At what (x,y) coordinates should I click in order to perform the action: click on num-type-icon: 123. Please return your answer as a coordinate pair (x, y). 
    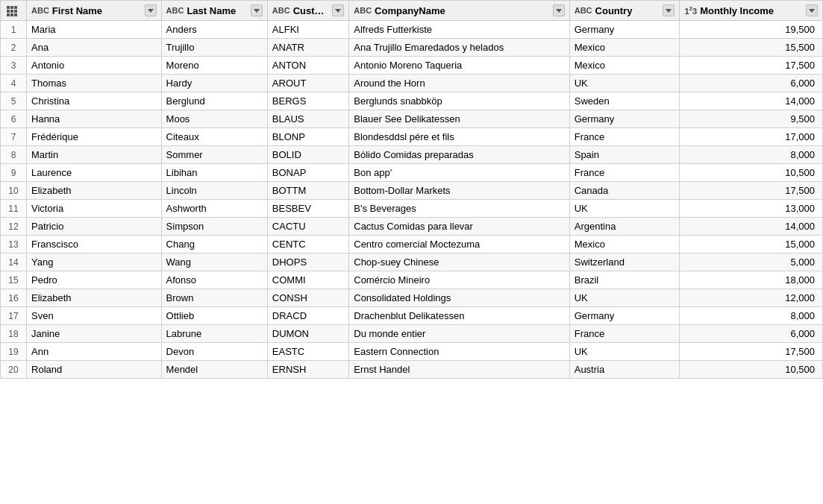
    Looking at the image, I should click on (691, 10).